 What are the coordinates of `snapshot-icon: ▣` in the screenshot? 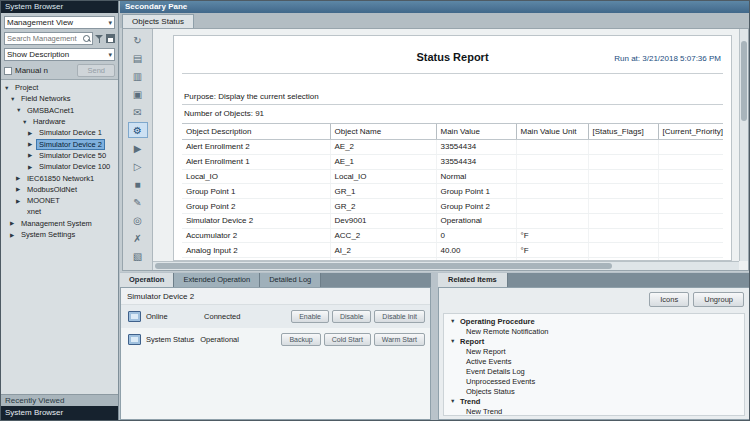 It's located at (138, 94).